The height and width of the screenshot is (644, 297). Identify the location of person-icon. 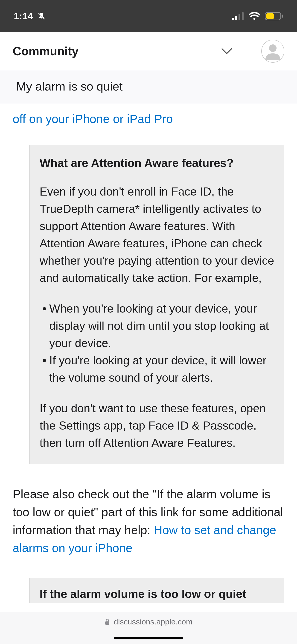
(273, 51).